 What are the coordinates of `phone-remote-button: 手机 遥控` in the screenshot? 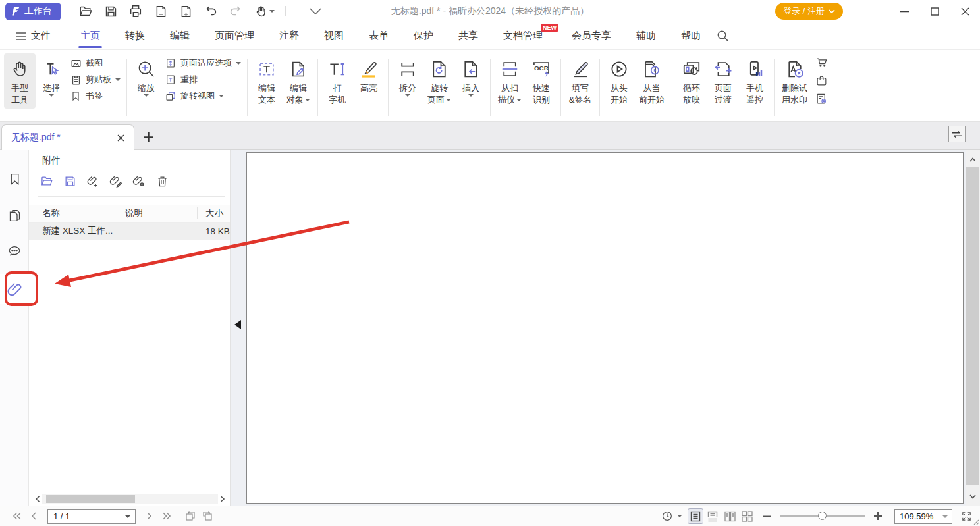 It's located at (755, 81).